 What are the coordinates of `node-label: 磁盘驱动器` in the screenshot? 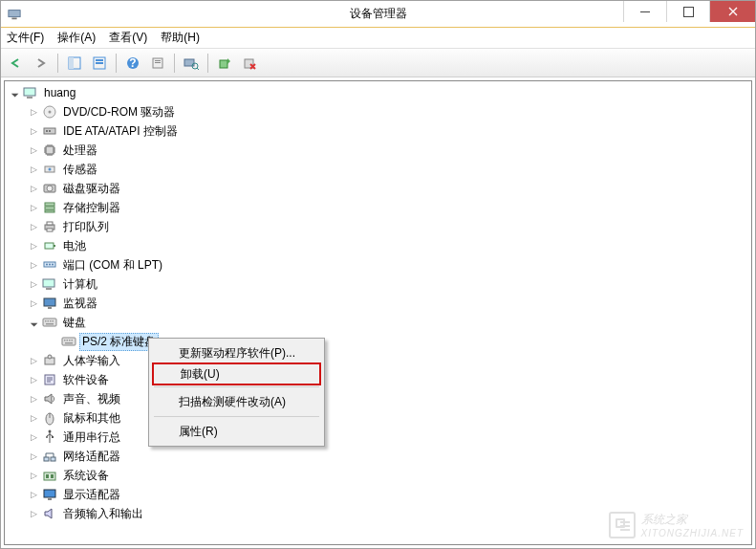 It's located at (92, 189).